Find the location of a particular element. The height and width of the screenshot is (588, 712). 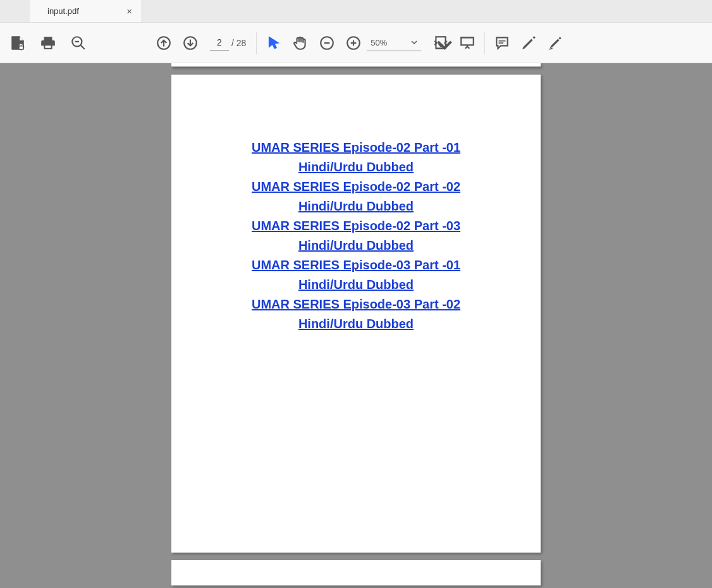

document-link: UMAR SERIES Episode-03 Part -01 Hindi/Ur… is located at coordinates (356, 275).